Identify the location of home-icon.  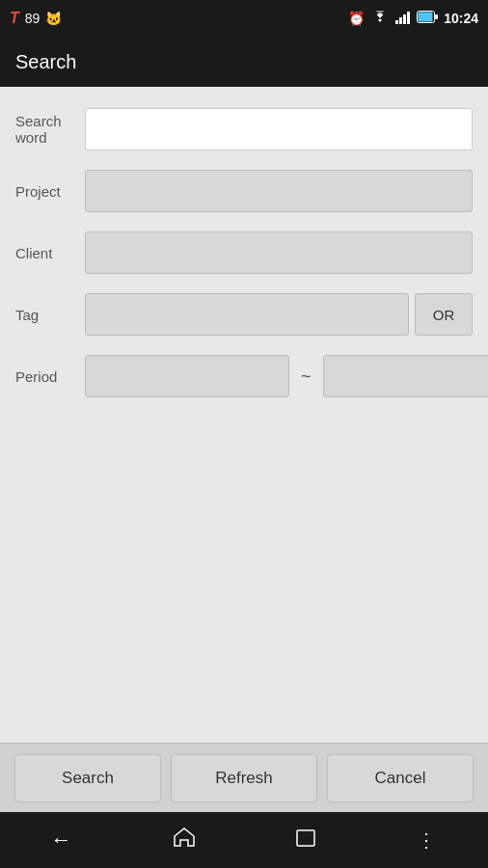
(184, 840).